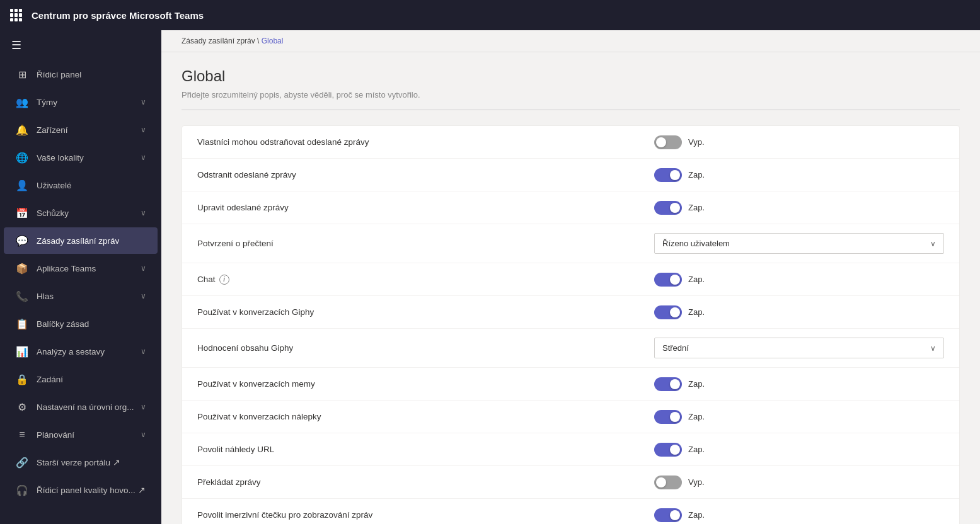 The height and width of the screenshot is (524, 980). I want to click on setting-control: Střední ∨, so click(799, 348).